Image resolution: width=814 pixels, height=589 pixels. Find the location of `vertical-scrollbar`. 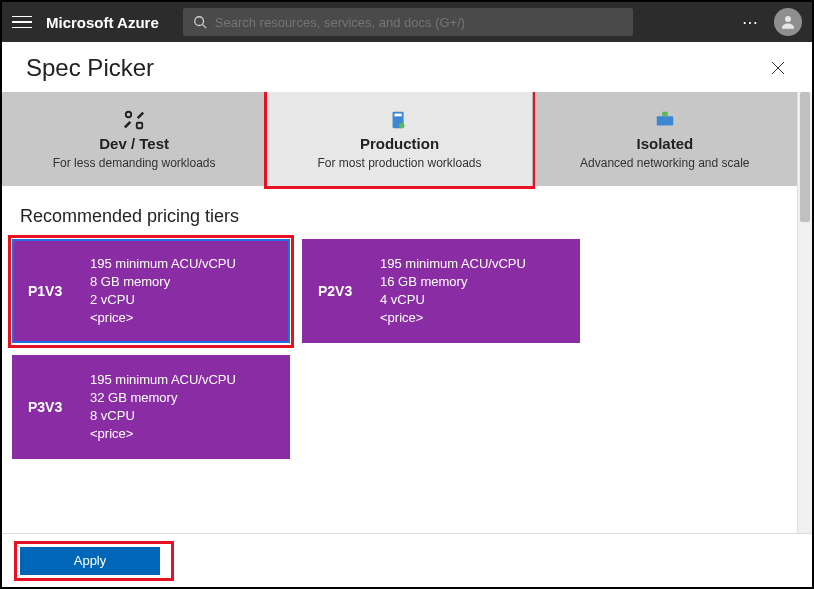

vertical-scrollbar is located at coordinates (804, 312).